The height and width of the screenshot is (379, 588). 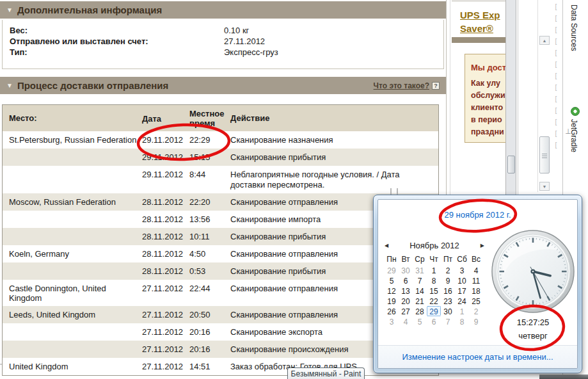 I want to click on calendar-day: 13, so click(x=406, y=291).